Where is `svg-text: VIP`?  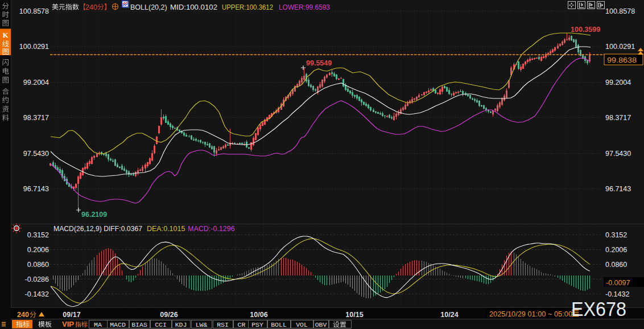
svg-text: VIP is located at coordinates (68, 324).